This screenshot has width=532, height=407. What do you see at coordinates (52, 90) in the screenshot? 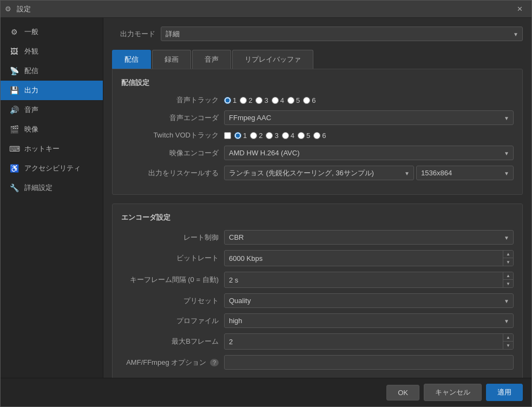
I see `sidebar-item-output: 💾 出力` at bounding box center [52, 90].